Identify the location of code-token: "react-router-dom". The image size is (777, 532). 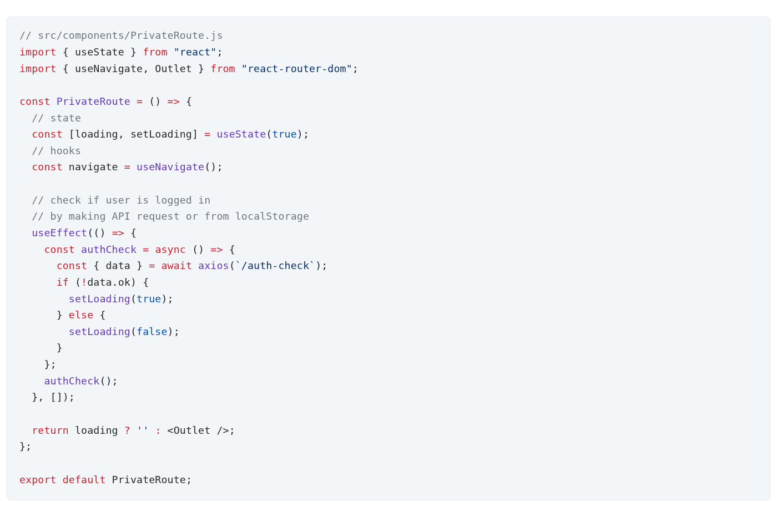
(297, 69).